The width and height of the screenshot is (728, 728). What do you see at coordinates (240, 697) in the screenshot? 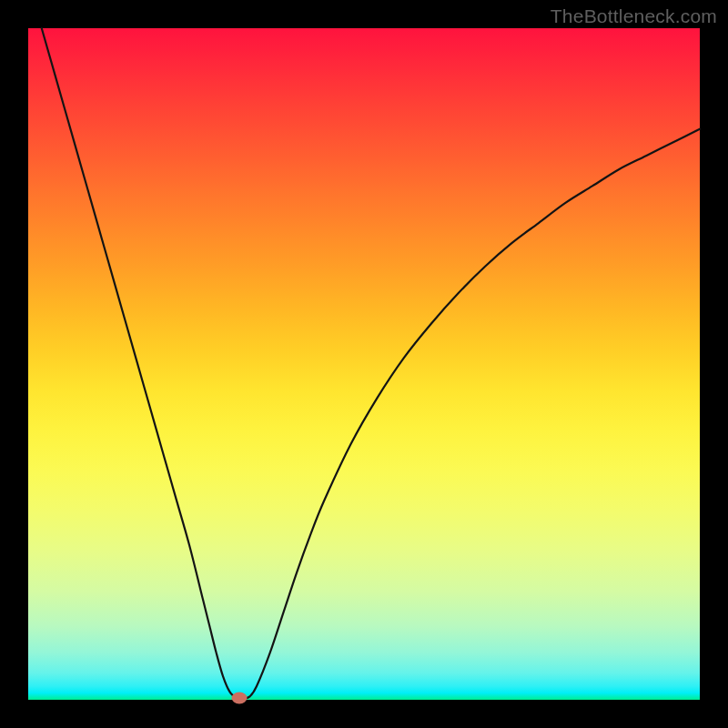
I see `minimum-marker` at bounding box center [240, 697].